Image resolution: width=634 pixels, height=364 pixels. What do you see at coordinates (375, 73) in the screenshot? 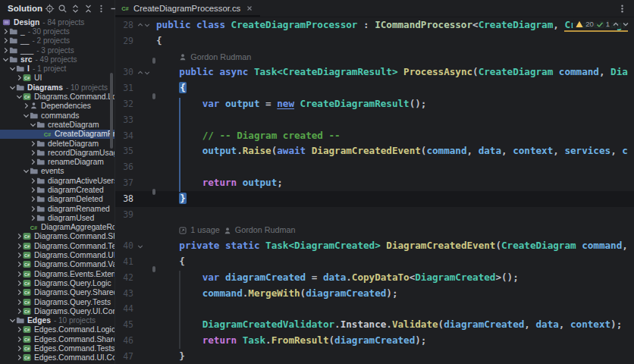
I see `code-line-30: 30 public async Task<CreateDiagramResult…` at bounding box center [375, 73].